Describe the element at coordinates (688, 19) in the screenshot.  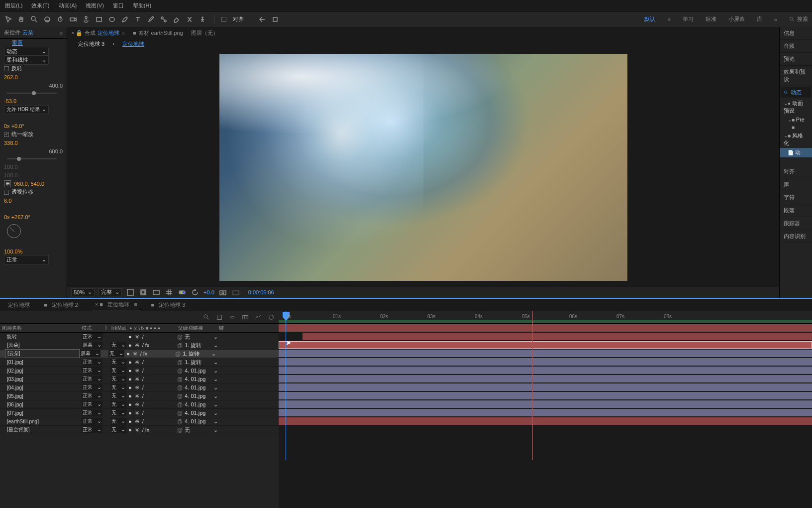
I see `workspace-learn: 学习` at that location.